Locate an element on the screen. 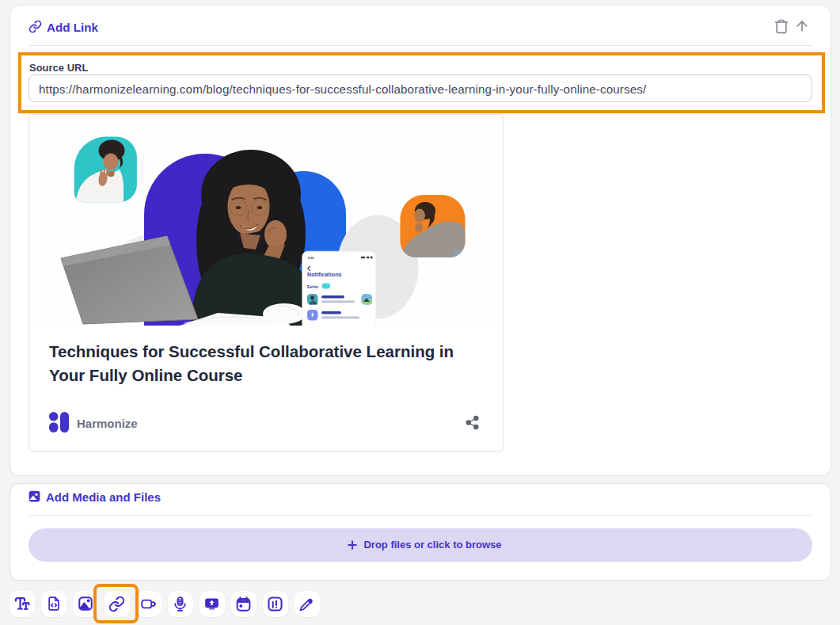 The width and height of the screenshot is (840, 625). svg-text: Notifications is located at coordinates (325, 274).